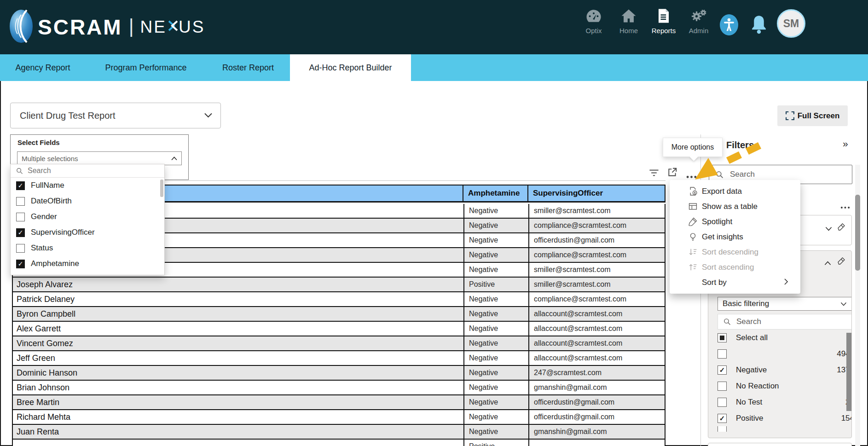 The width and height of the screenshot is (868, 446). Describe the element at coordinates (749, 322) in the screenshot. I see `filter-values-search-placeholder: Search` at that location.